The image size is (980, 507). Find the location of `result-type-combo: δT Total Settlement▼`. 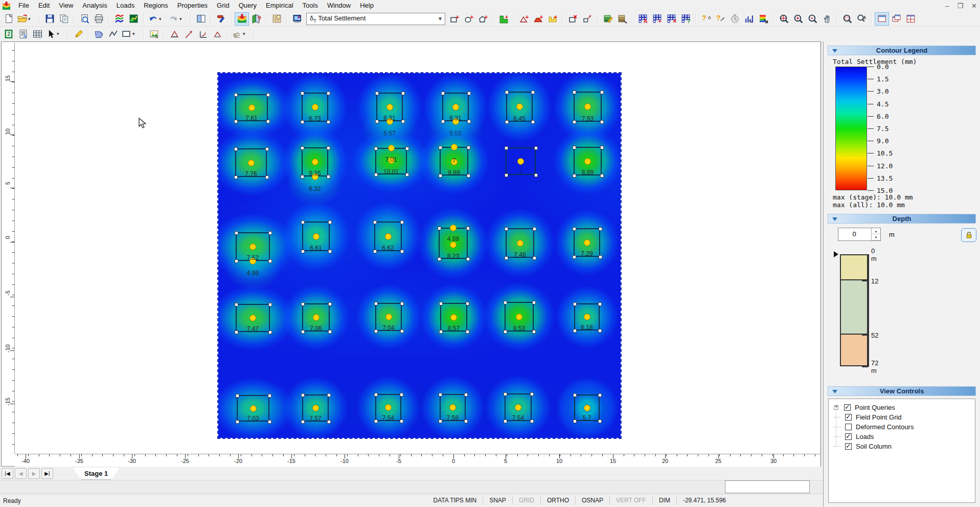

result-type-combo: δT Total Settlement▼ is located at coordinates (376, 19).